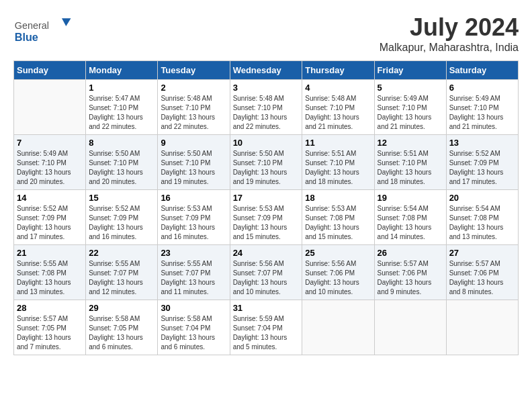 The height and width of the screenshot is (411, 532). What do you see at coordinates (122, 273) in the screenshot?
I see `calendar-cell: 22Sunrise: 5:55 AMSunset: 7:07 PMDayligh…` at bounding box center [122, 273].